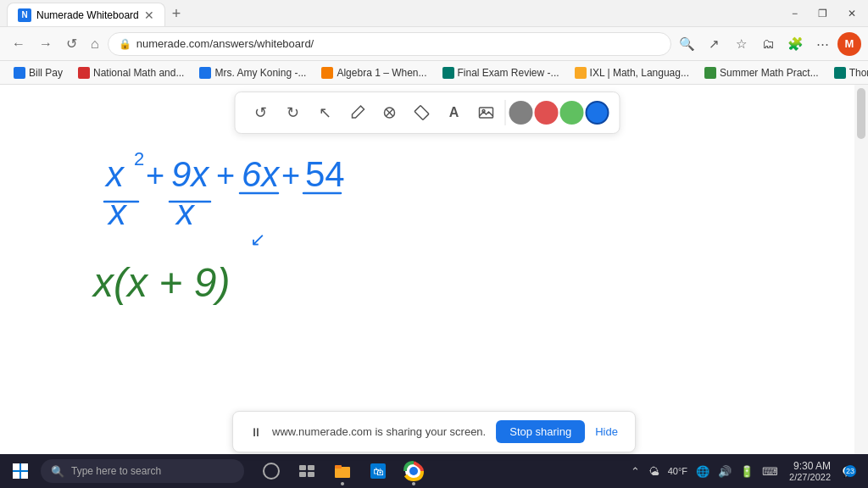 The width and height of the screenshot is (868, 488). I want to click on bookmark-bill-pay: Bill Pay, so click(38, 73).